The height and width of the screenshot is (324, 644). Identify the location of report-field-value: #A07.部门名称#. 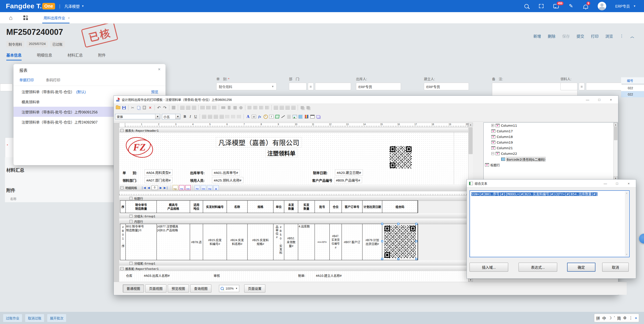
(158, 180).